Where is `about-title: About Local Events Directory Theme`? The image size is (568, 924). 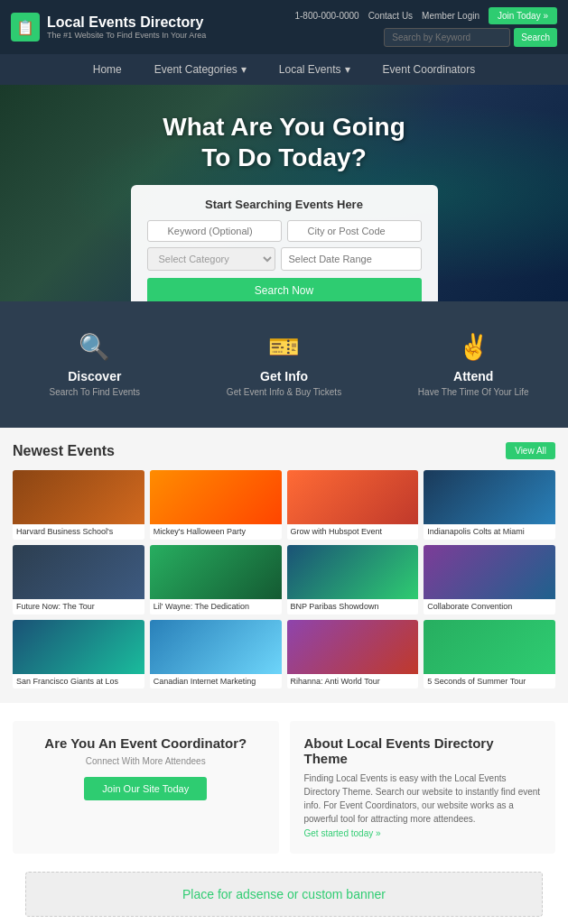
about-title: About Local Events Directory Theme is located at coordinates (423, 751).